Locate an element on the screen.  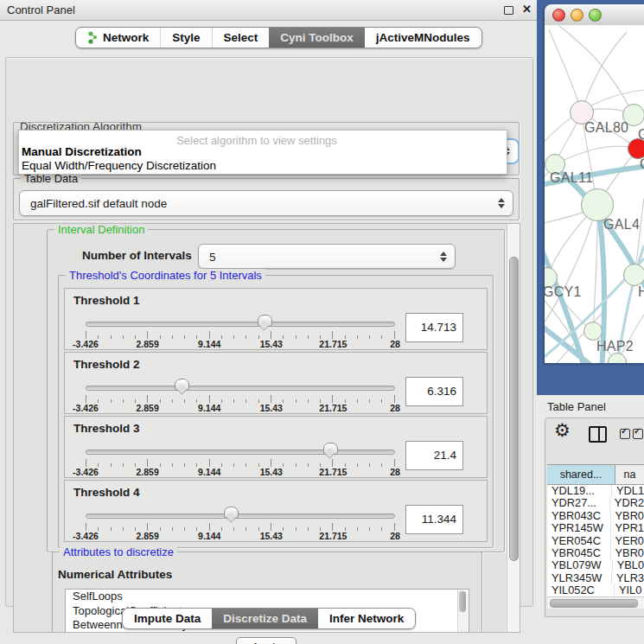
table-horizontal-scrollbar is located at coordinates (596, 603).